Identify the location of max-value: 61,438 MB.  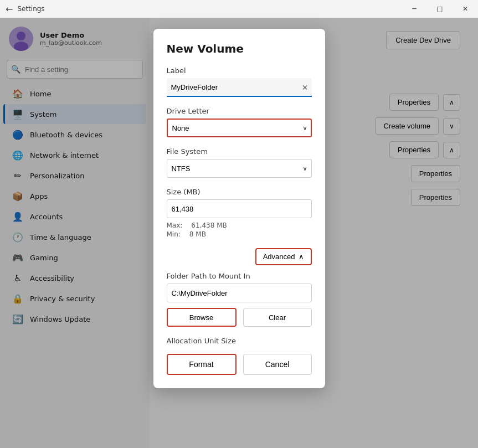
(209, 225).